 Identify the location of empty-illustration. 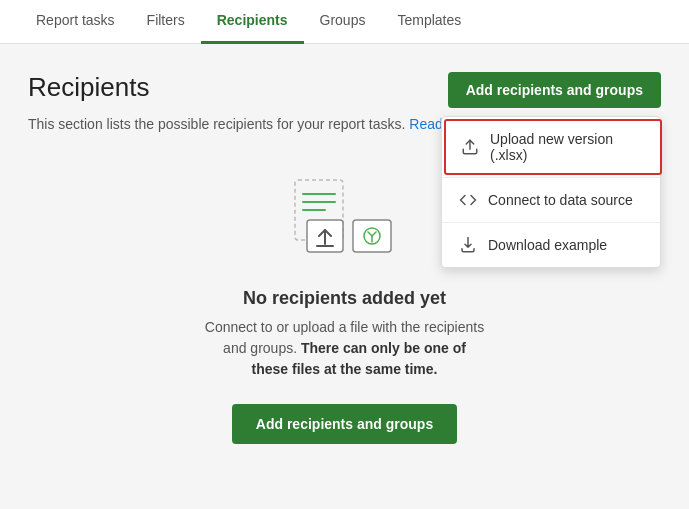
(345, 222).